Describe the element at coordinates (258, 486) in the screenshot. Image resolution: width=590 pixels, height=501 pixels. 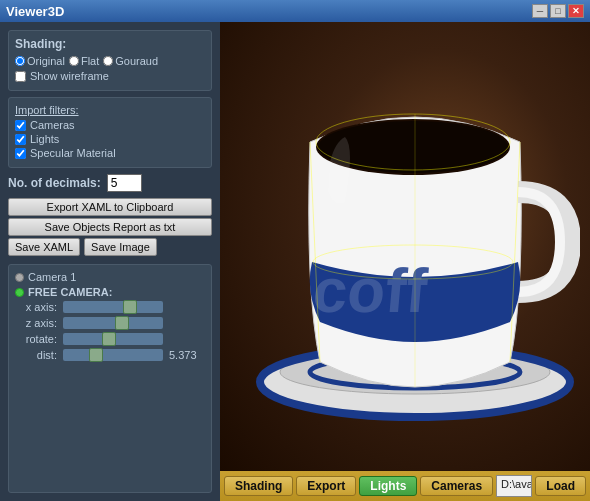
I see `shading-toolbar-button: Shading` at that location.